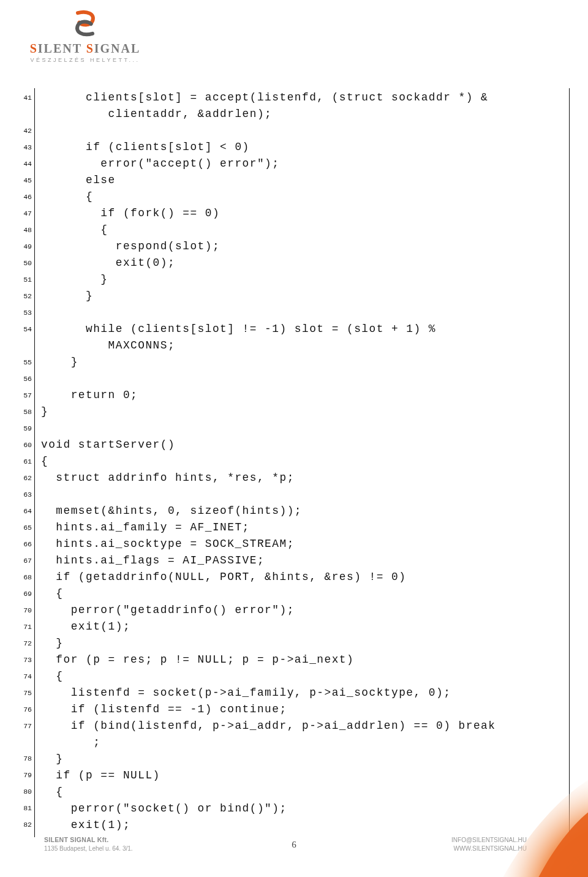 The image size is (588, 877). What do you see at coordinates (25, 610) in the screenshot?
I see `line-number: 70` at bounding box center [25, 610].